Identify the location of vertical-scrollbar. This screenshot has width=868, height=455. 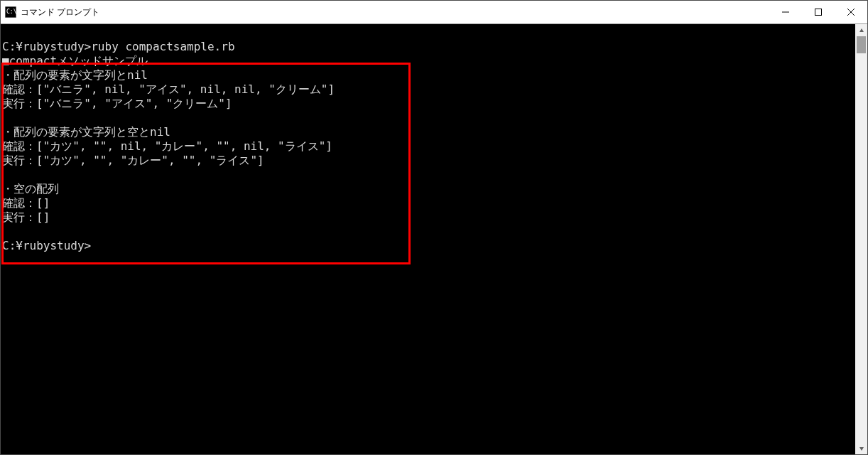
(861, 239).